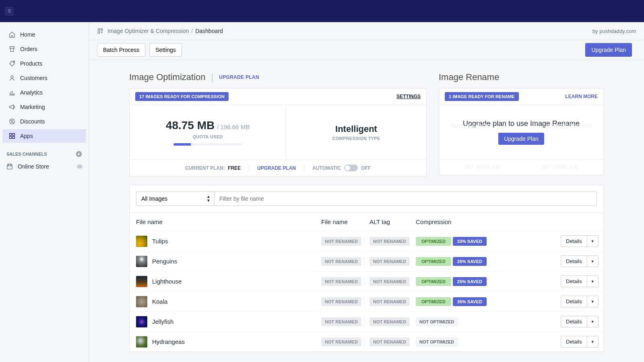  What do you see at coordinates (44, 152) in the screenshot?
I see `sales-channels-header: SALES CHANNELS` at bounding box center [44, 152].